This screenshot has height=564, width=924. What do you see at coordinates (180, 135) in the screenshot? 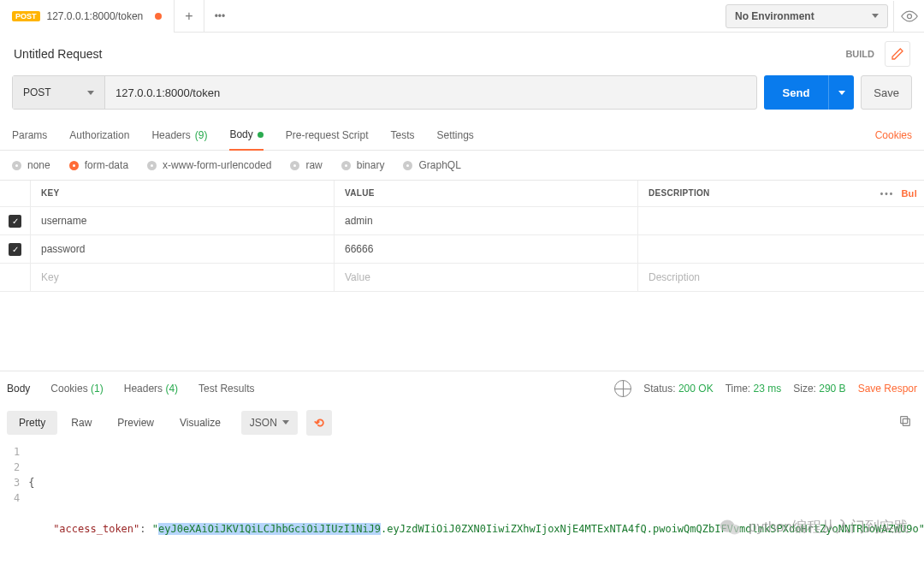
I see `tab-headers: Headers (9)` at bounding box center [180, 135].